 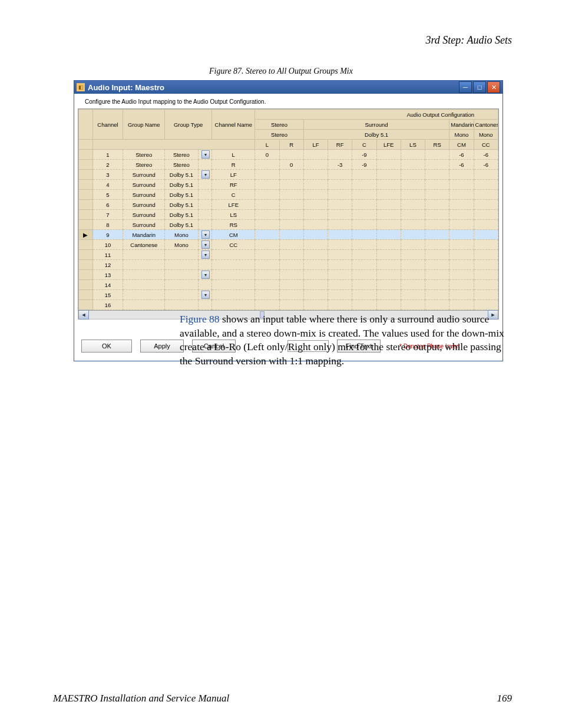 I want to click on table-row: 15▾, so click(x=289, y=295).